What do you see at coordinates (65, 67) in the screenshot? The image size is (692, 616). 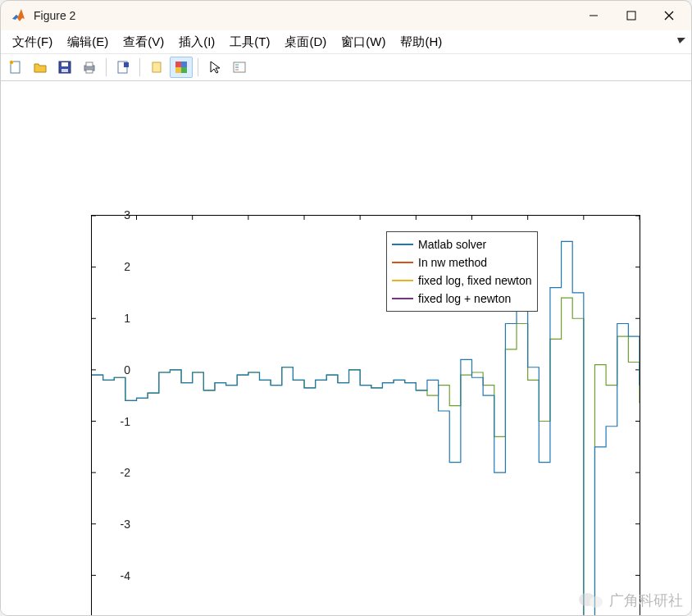 I see `save-button` at bounding box center [65, 67].